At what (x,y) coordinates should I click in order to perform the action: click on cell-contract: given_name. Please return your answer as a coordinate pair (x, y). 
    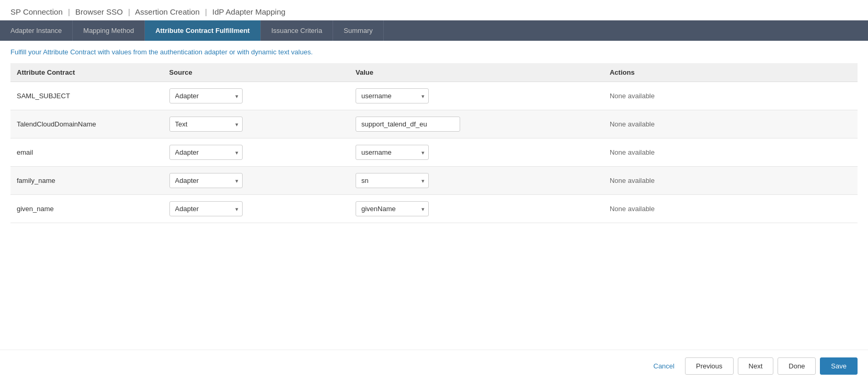
    Looking at the image, I should click on (87, 209).